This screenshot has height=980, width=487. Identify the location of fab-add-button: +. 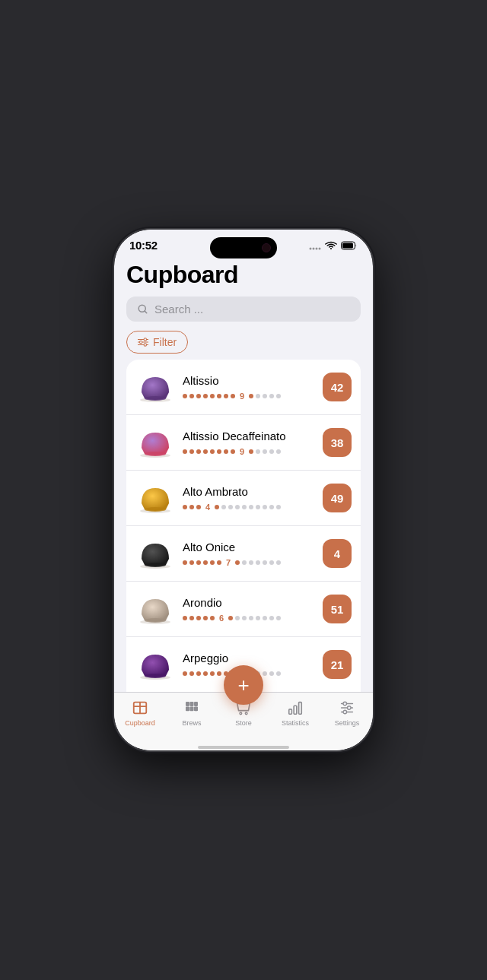
(244, 685).